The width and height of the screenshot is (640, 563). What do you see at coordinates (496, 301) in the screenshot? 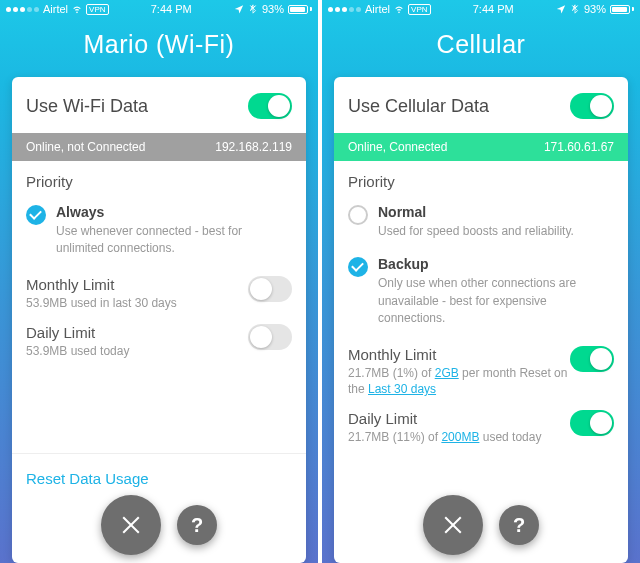
I see `priority-desc: Only use when other connections are unav…` at bounding box center [496, 301].